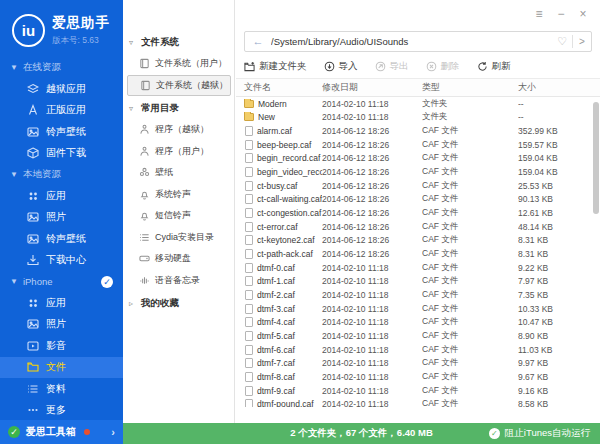  I want to click on tree-item-label: 语音备忘录, so click(178, 280).